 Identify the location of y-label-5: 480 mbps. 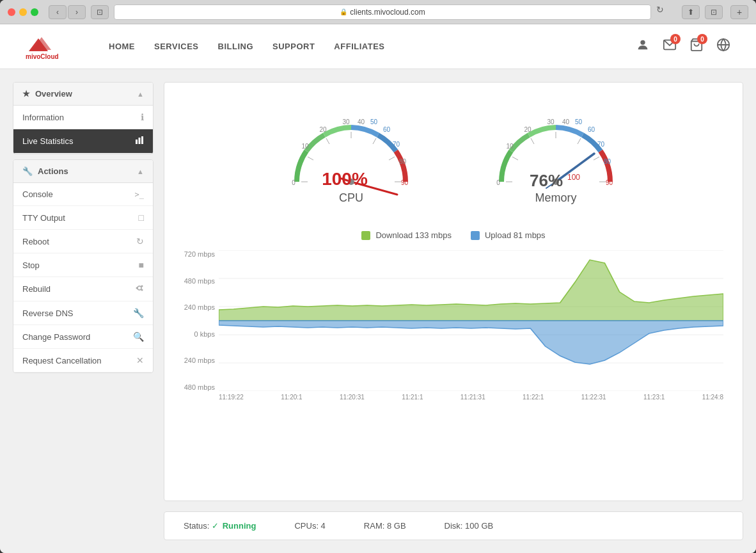
(200, 387).